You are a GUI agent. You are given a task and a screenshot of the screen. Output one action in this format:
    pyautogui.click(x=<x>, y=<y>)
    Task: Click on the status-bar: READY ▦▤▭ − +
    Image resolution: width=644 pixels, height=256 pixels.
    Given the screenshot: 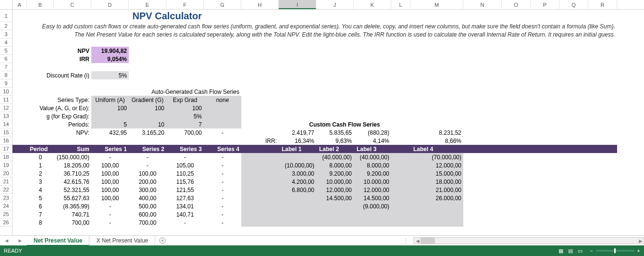 What is the action you would take?
    pyautogui.click(x=322, y=251)
    